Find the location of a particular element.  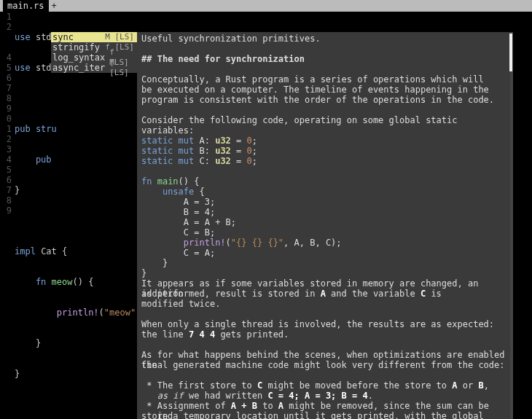

doc-scrollthumb is located at coordinates (511, 52).